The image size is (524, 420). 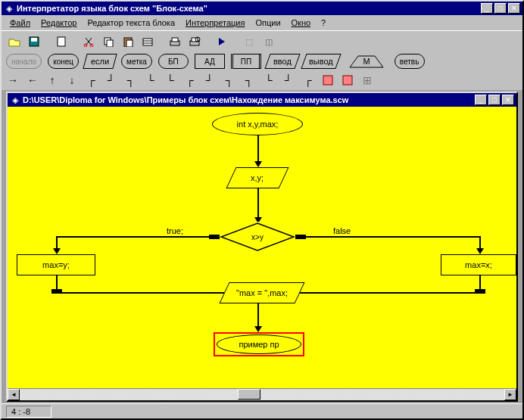 I want to click on node-decision: x>y, so click(x=257, y=237).